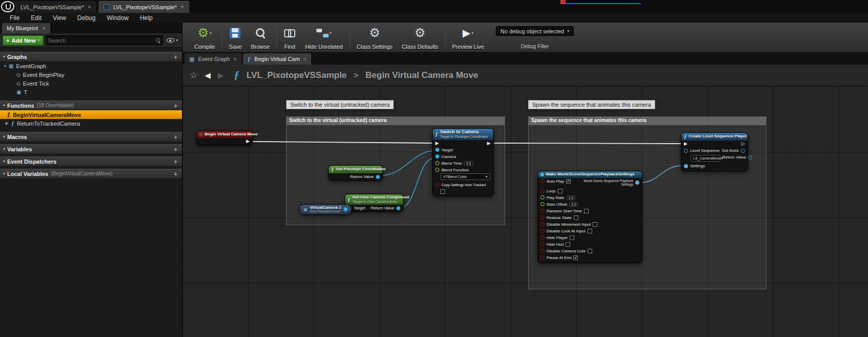  What do you see at coordinates (325, 209) in the screenshot?
I see `node-virtual-camera-variable: ▣ VirtualCamera 1 From Persistent Level` at bounding box center [325, 209].